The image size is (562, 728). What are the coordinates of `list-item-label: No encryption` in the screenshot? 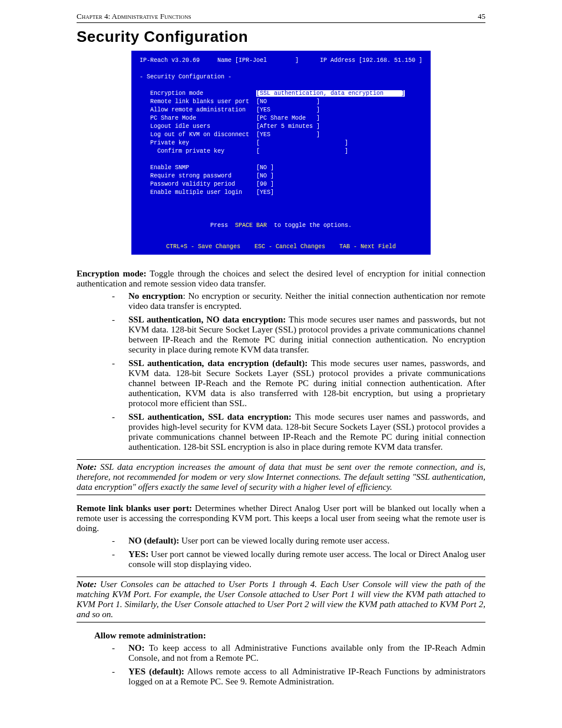 It's located at (156, 296).